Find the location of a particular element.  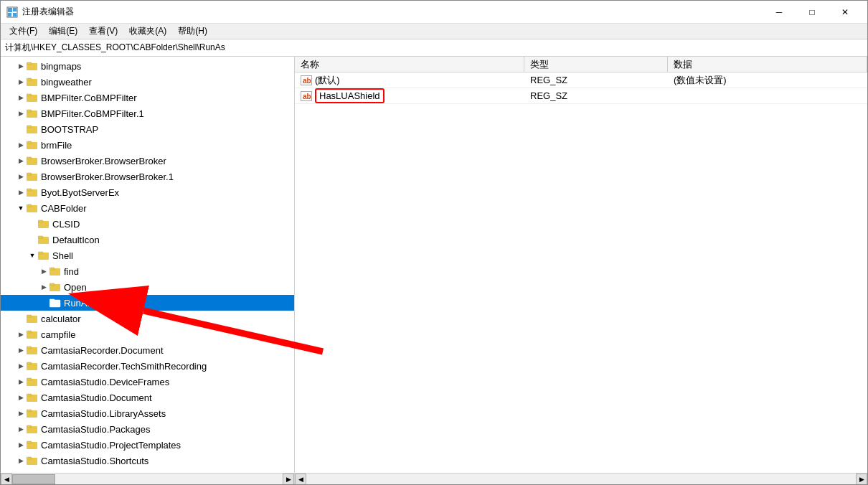

reg-name-haslua: ab HasLUAShield is located at coordinates (410, 96).